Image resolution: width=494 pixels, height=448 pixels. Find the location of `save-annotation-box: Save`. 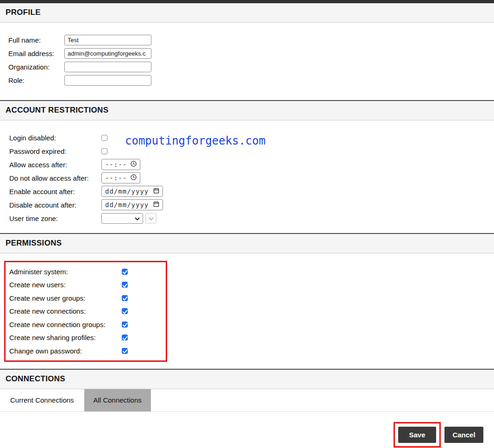

save-annotation-box: Save is located at coordinates (417, 435).